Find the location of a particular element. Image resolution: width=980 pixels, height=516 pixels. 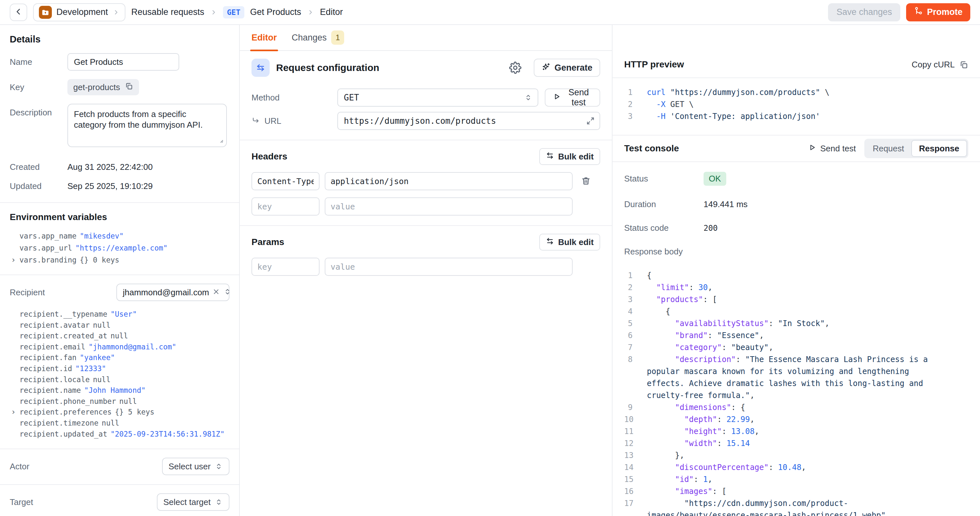

actor-select: Select user is located at coordinates (196, 467).